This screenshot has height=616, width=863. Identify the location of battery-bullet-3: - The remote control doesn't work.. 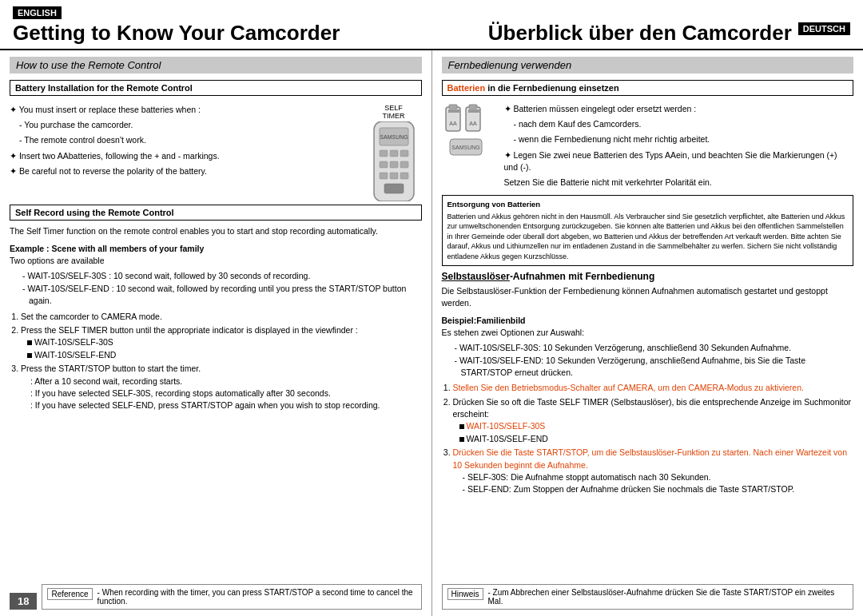
(185, 141).